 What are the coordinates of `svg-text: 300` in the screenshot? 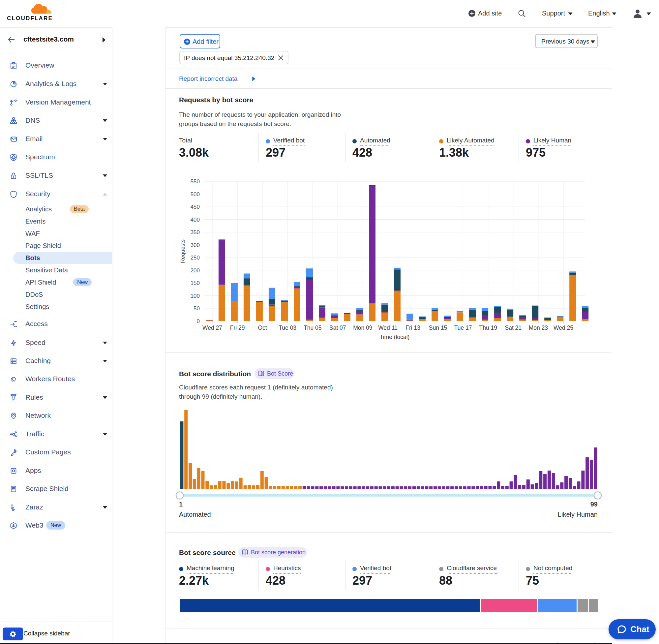 It's located at (195, 245).